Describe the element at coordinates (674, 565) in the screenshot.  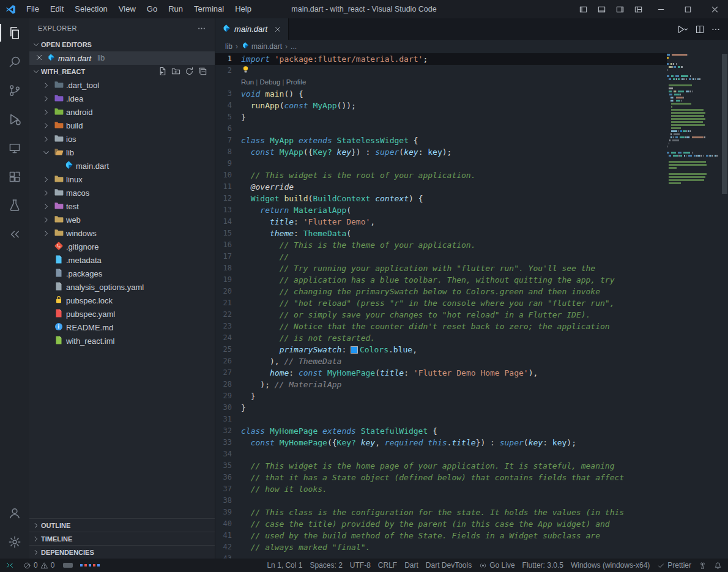
I see `status-prettier: Prettier` at that location.